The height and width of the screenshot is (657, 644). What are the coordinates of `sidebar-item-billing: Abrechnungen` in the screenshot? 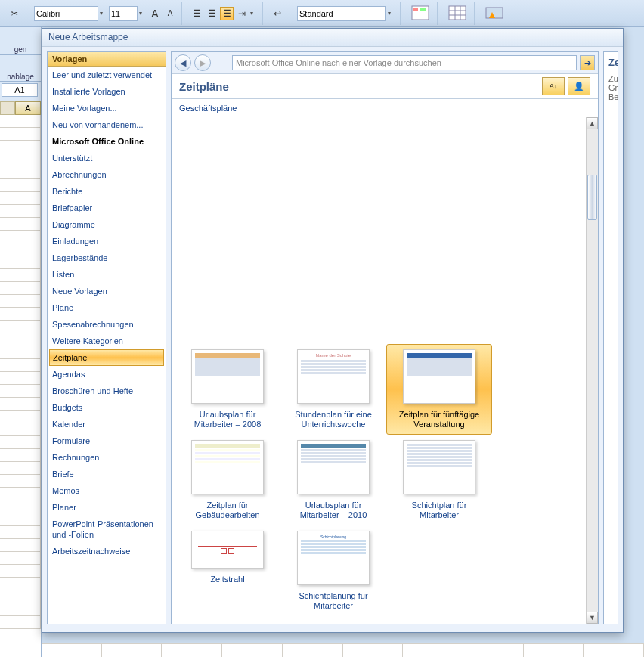 It's located at (107, 175).